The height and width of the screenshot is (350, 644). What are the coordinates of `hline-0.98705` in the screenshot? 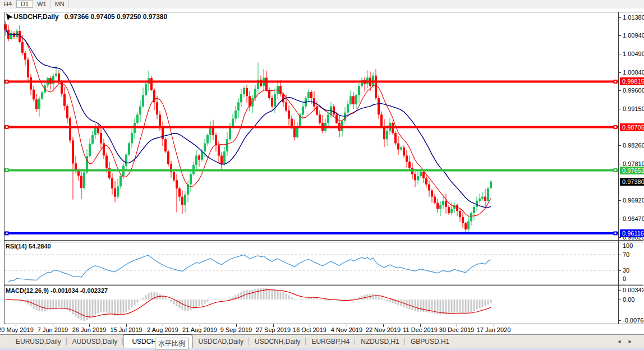 It's located at (311, 127).